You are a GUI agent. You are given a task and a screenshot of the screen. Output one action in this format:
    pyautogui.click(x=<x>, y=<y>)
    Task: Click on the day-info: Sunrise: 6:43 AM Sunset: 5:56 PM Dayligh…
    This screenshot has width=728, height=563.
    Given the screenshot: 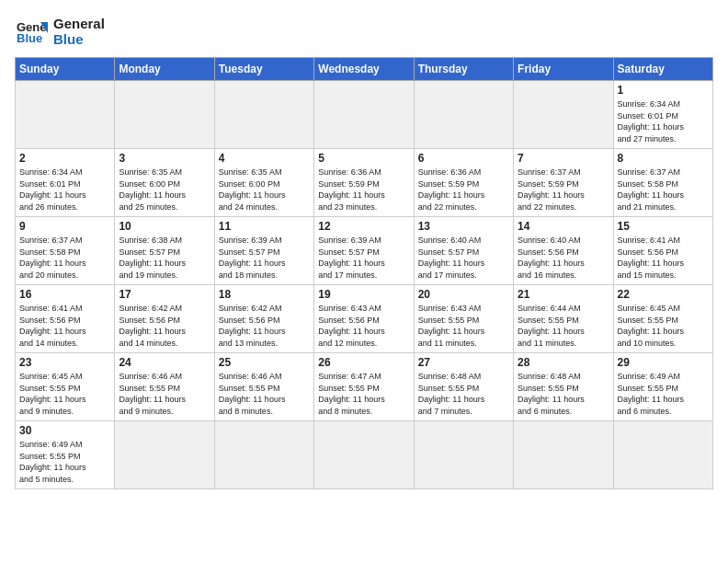 What is the action you would take?
    pyautogui.click(x=364, y=326)
    